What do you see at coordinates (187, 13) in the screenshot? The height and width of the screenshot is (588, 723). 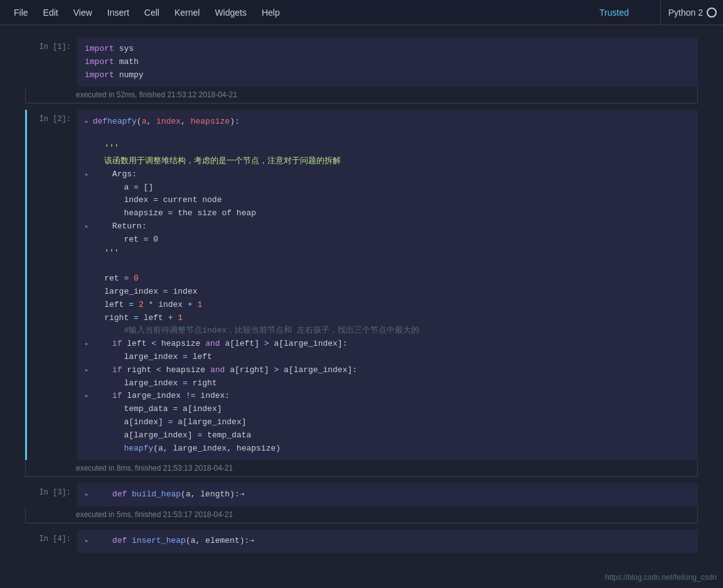 I see `menu-kernel: Kernel` at bounding box center [187, 13].